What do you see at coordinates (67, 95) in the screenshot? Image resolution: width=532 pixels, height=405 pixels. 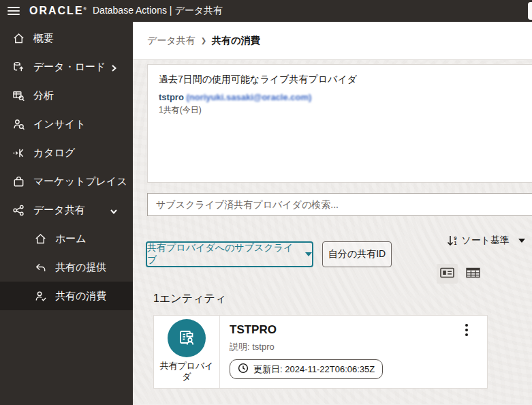 I see `sidebar-item-analysis: 分析` at bounding box center [67, 95].